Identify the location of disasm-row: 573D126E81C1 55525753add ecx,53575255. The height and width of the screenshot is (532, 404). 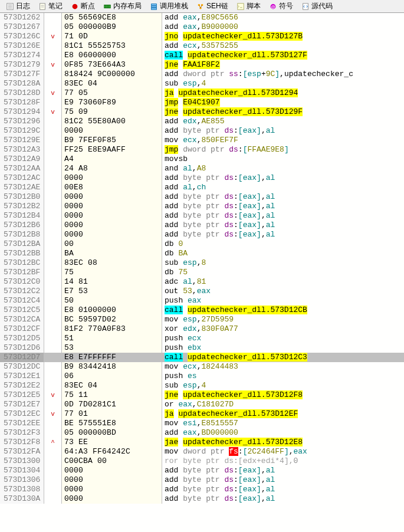
(202, 46).